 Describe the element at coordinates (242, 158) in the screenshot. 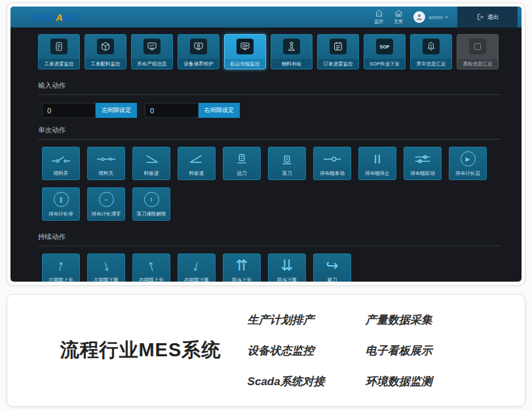

I see `knife-up-icon` at that location.